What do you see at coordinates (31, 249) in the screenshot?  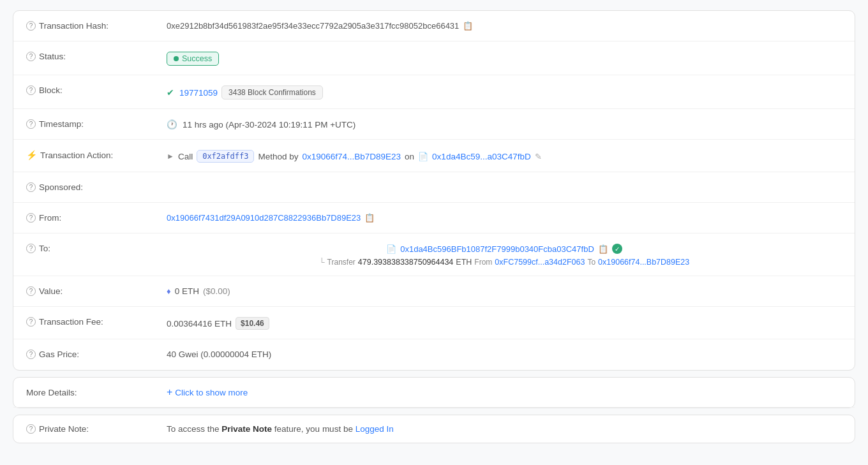 I see `to-info-icon: ?` at bounding box center [31, 249].